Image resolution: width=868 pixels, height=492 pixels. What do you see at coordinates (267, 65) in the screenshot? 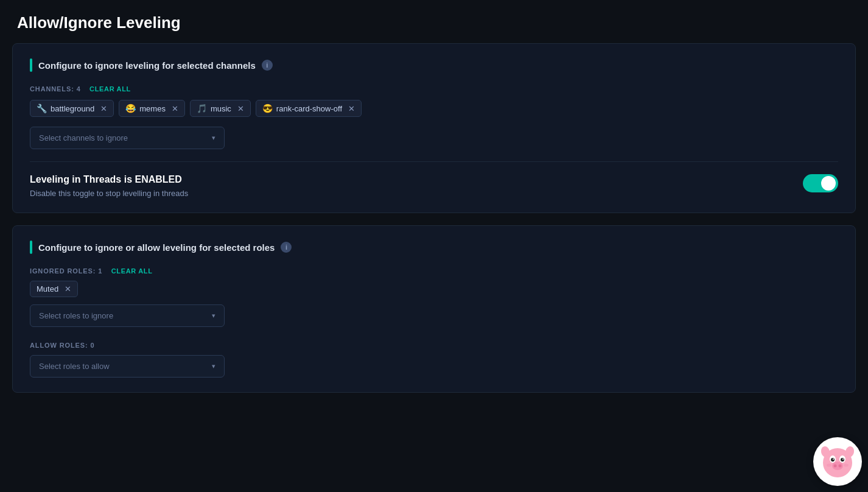
I see `channels-info-icon: i` at bounding box center [267, 65].